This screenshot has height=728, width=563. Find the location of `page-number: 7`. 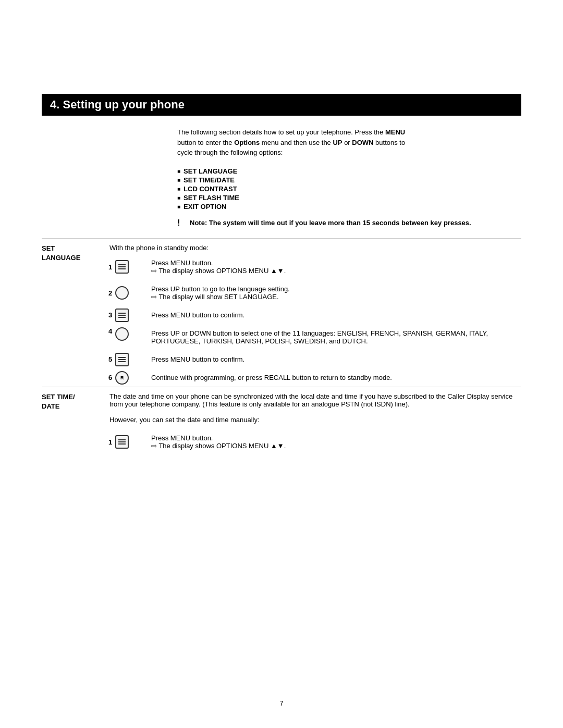

page-number: 7 is located at coordinates (282, 704).